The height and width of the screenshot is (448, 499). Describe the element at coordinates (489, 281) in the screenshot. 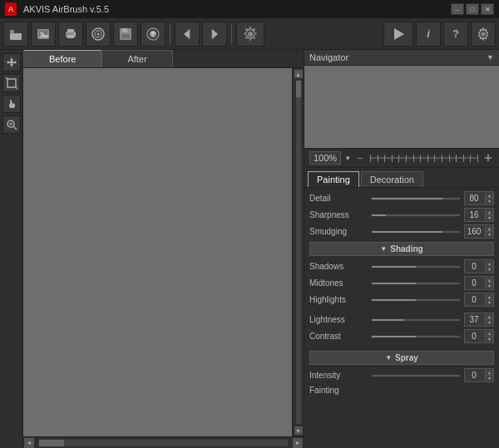

I see `midtones-spin-up: ▲` at that location.